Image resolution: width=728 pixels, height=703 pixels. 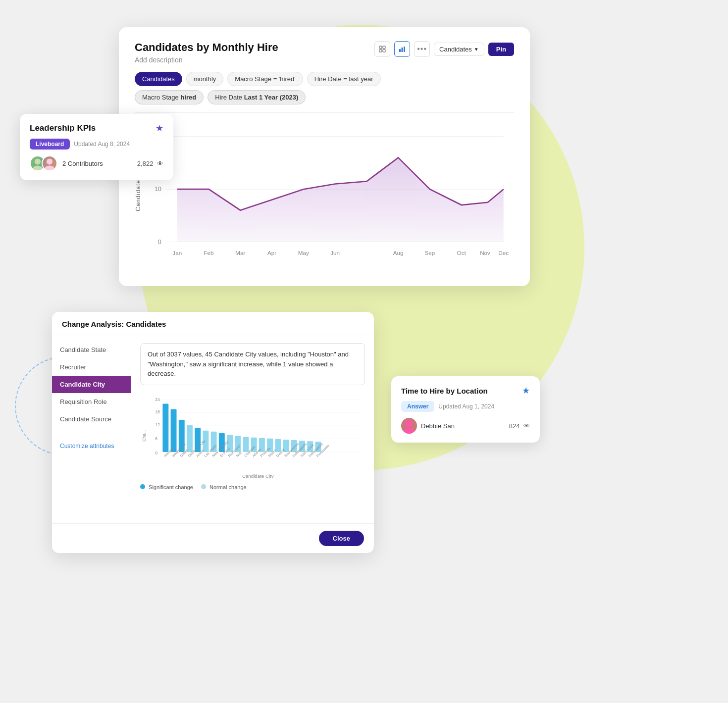 I want to click on svg-text: Mar, so click(x=240, y=252).